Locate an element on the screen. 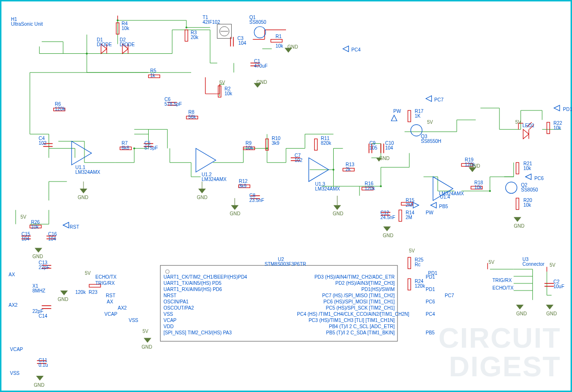 The image size is (572, 392). gnd4: GND is located at coordinates (202, 197).